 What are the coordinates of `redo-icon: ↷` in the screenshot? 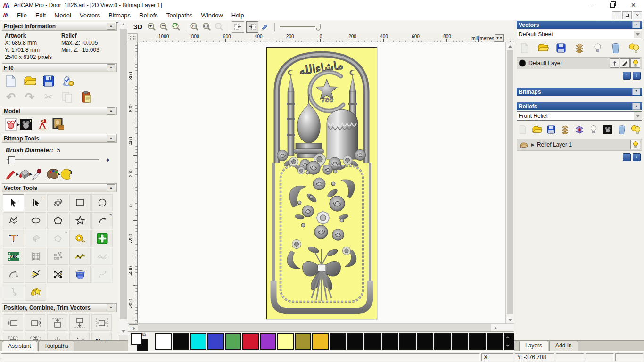 It's located at (30, 97).